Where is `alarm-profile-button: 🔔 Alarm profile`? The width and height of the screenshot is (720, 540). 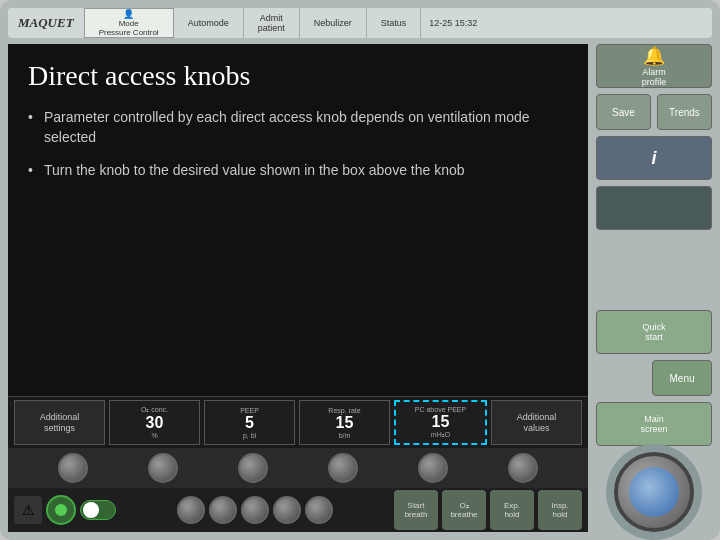
alarm-profile-button: 🔔 Alarm profile is located at coordinates (654, 66).